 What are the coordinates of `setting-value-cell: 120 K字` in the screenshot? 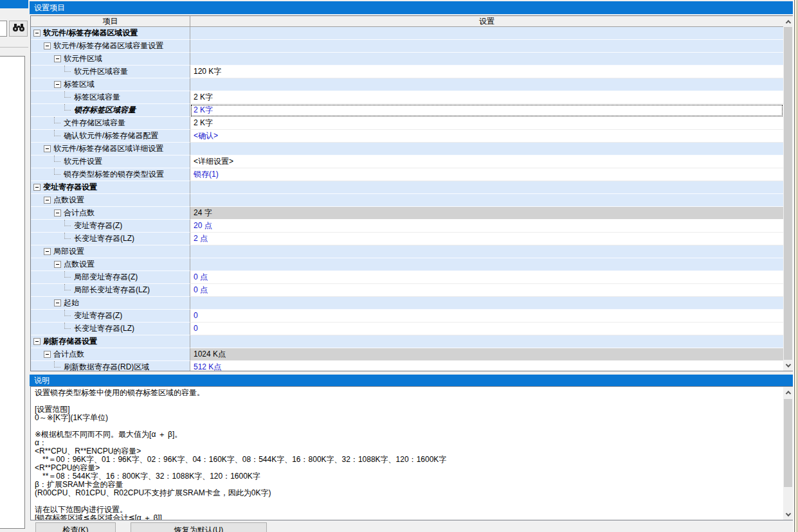 It's located at (487, 72).